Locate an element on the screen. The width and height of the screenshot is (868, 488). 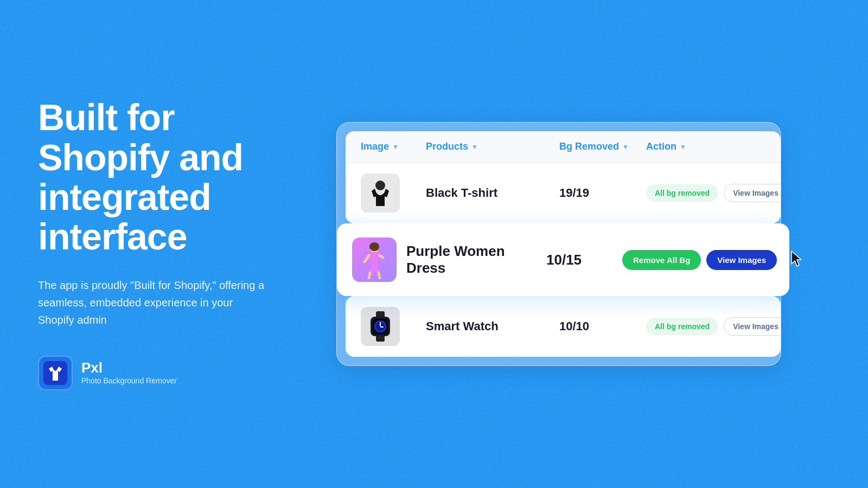
highlighted-row-container: Purple Women Dress 10/15 Remove All Bg V… is located at coordinates (563, 260).